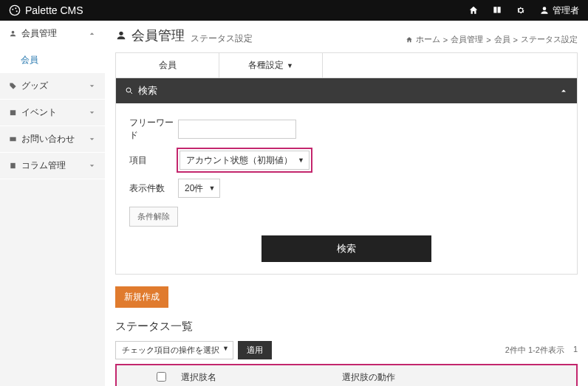 This screenshot has width=588, height=386. I want to click on book-icon, so click(497, 10).